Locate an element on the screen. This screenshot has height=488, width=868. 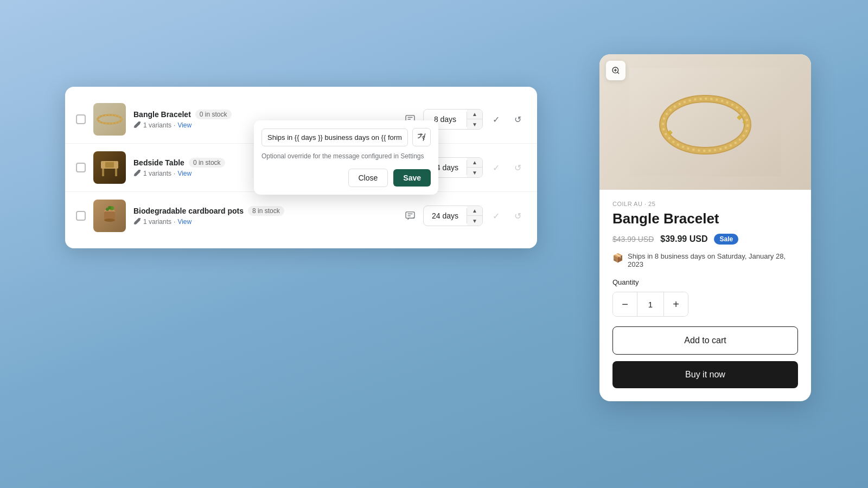
quantity-label: Quantity is located at coordinates (705, 282).